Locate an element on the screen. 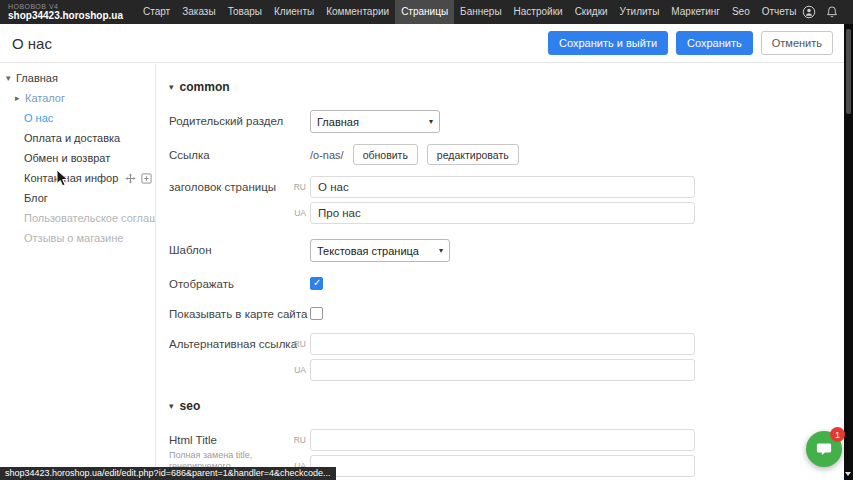  top-menu-item: Seo is located at coordinates (741, 12).